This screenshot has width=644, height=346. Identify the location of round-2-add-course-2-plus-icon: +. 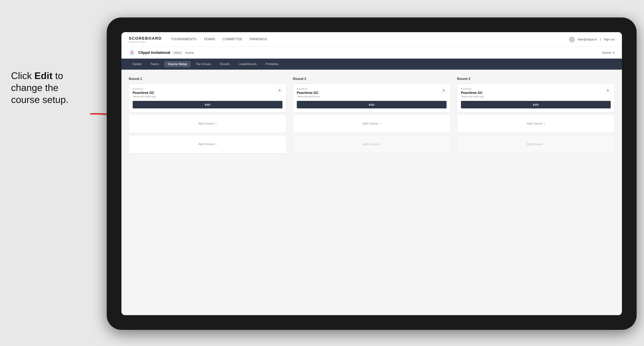
(380, 144).